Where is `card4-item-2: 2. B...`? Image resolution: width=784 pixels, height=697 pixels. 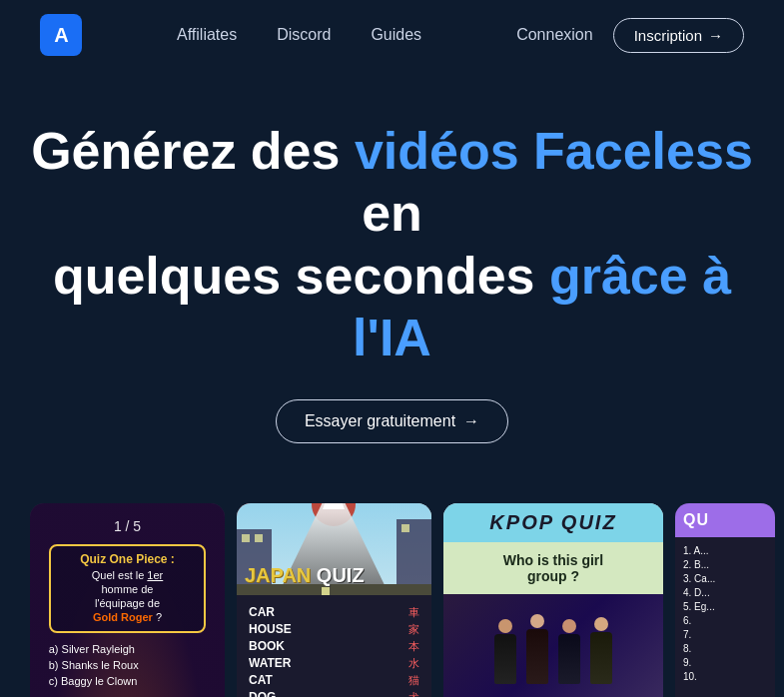
card4-item-2: 2. B... is located at coordinates (725, 565).